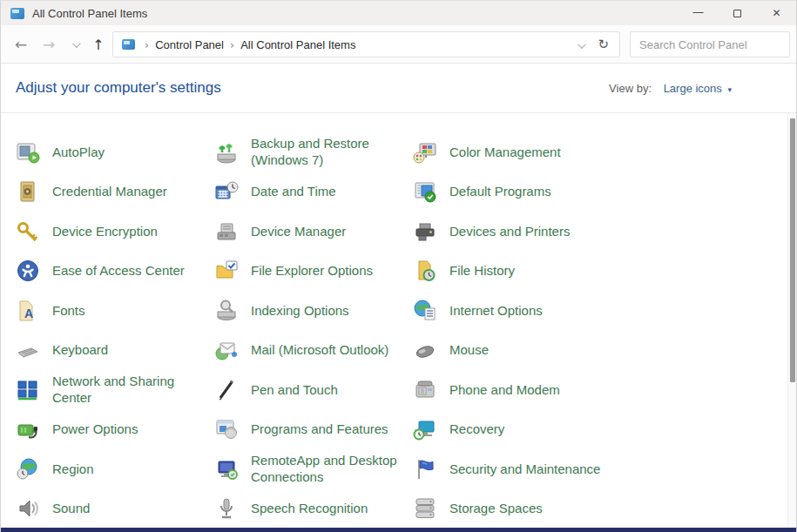 Image resolution: width=797 pixels, height=532 pixels. I want to click on toolbar: ← → ↑ › Control Panel › All Control Pane…, so click(399, 44).